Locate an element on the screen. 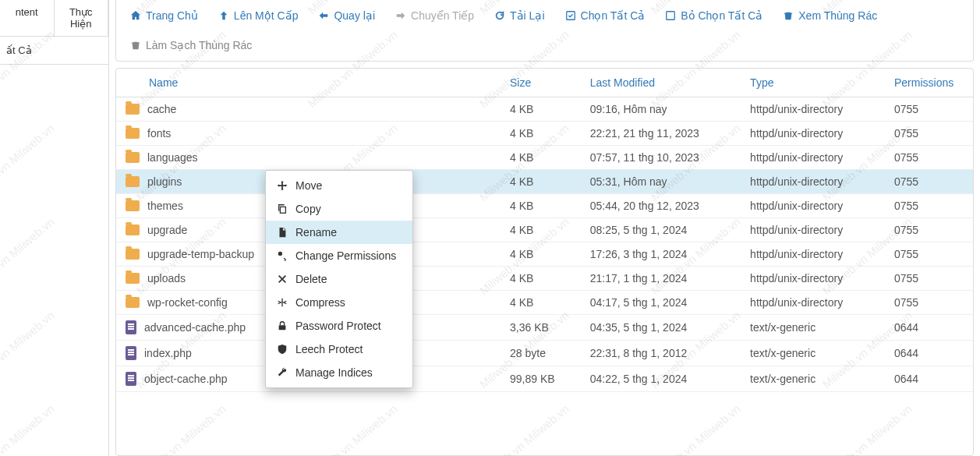 The height and width of the screenshot is (456, 980). file-modified: 17:26, 3 thg 1, 2024 is located at coordinates (661, 254).